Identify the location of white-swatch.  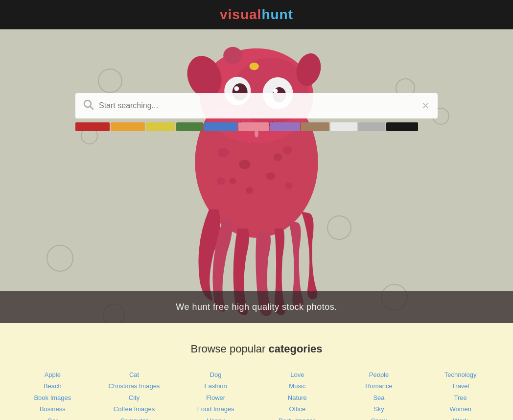
(344, 127).